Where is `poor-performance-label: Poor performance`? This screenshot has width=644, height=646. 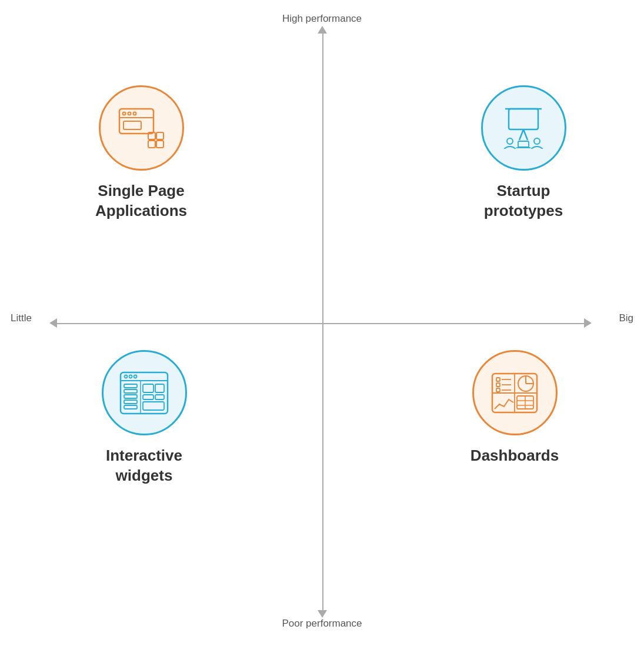 poor-performance-label: Poor performance is located at coordinates (322, 624).